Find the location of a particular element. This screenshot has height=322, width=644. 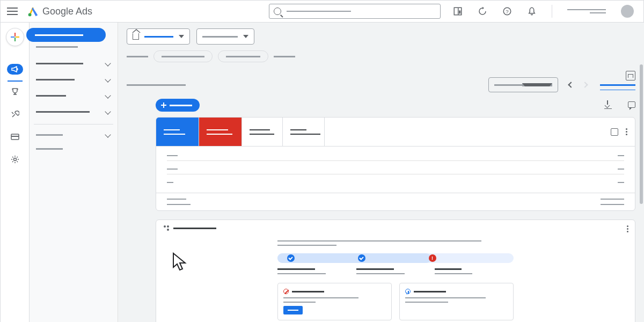

nav-item-more is located at coordinates (74, 135).